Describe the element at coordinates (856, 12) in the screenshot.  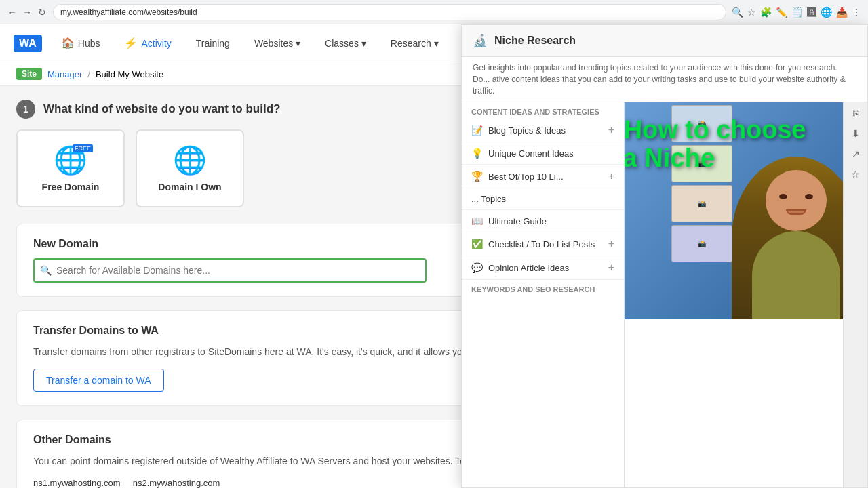
I see `menu-icon: ⋮` at that location.